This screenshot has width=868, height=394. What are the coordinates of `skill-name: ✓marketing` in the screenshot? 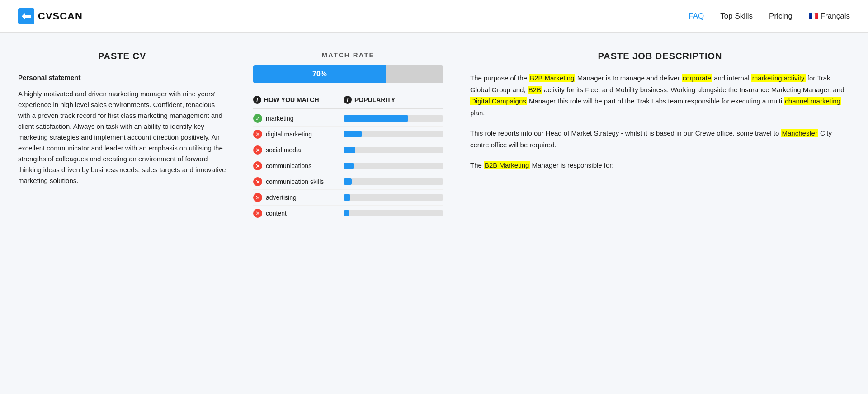 It's located at (298, 118).